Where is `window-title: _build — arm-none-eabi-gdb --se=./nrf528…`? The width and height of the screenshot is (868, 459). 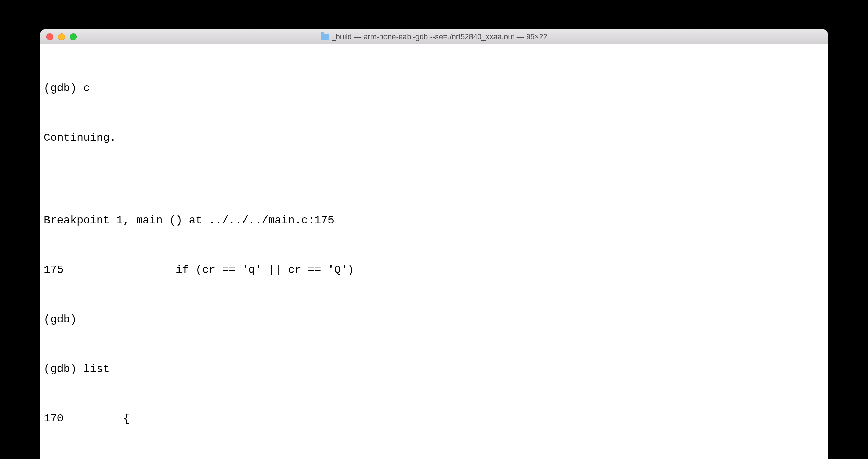
window-title: _build — arm-none-eabi-gdb --se=./nrf528… is located at coordinates (440, 37).